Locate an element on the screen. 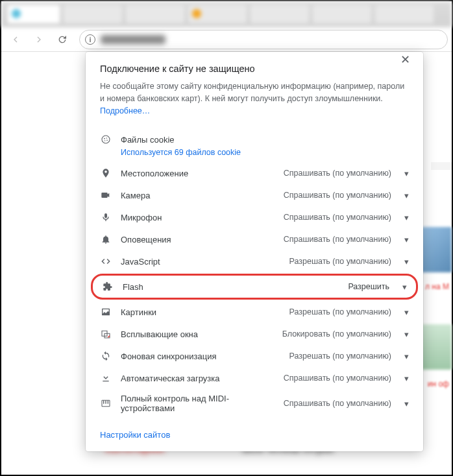 This screenshot has height=476, width=453. url-text is located at coordinates (133, 40).